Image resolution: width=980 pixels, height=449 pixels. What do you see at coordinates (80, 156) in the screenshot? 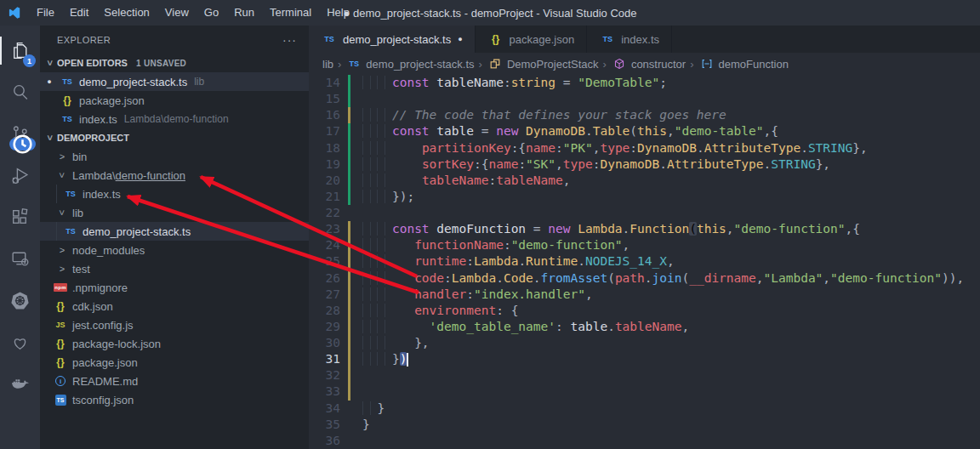
I see `folder-label: bin` at bounding box center [80, 156].